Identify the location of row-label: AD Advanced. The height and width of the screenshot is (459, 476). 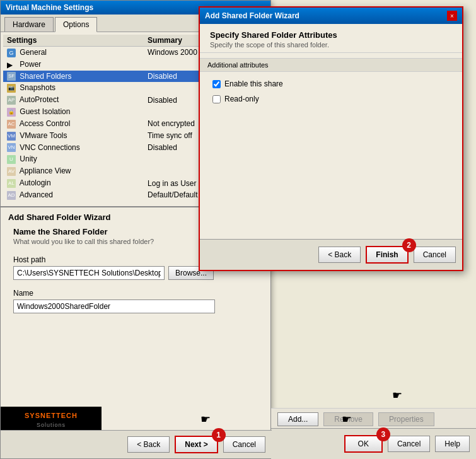
(73, 195).